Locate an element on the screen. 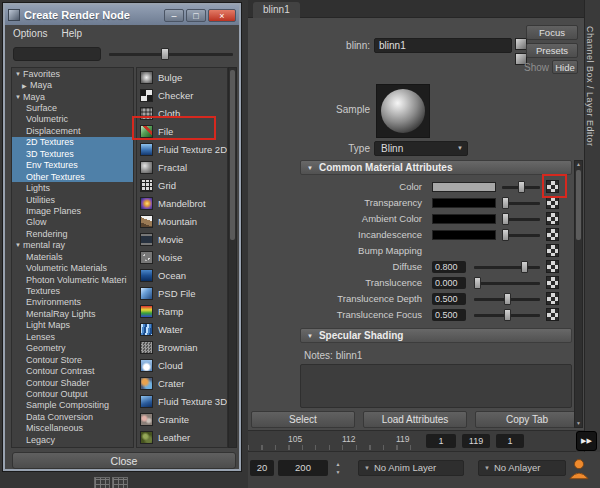  translucence-value-field: 0.000 is located at coordinates (449, 283).